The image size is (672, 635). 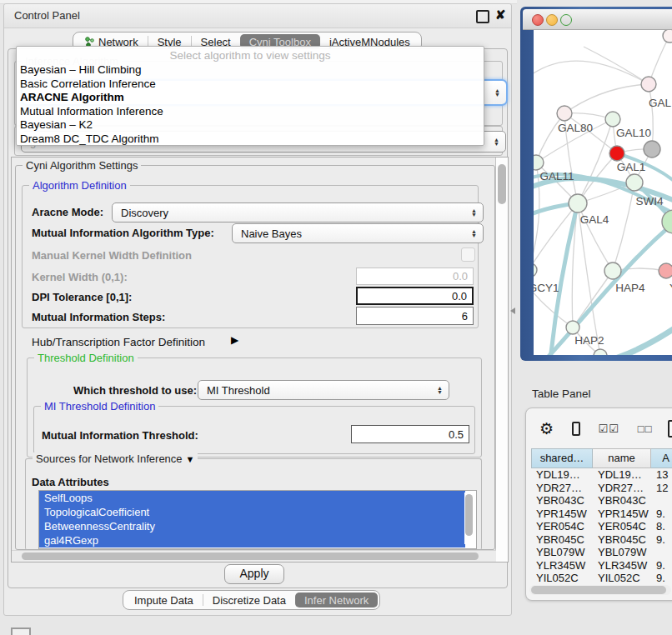 What do you see at coordinates (662, 540) in the screenshot?
I see `table-cell: 9.` at bounding box center [662, 540].